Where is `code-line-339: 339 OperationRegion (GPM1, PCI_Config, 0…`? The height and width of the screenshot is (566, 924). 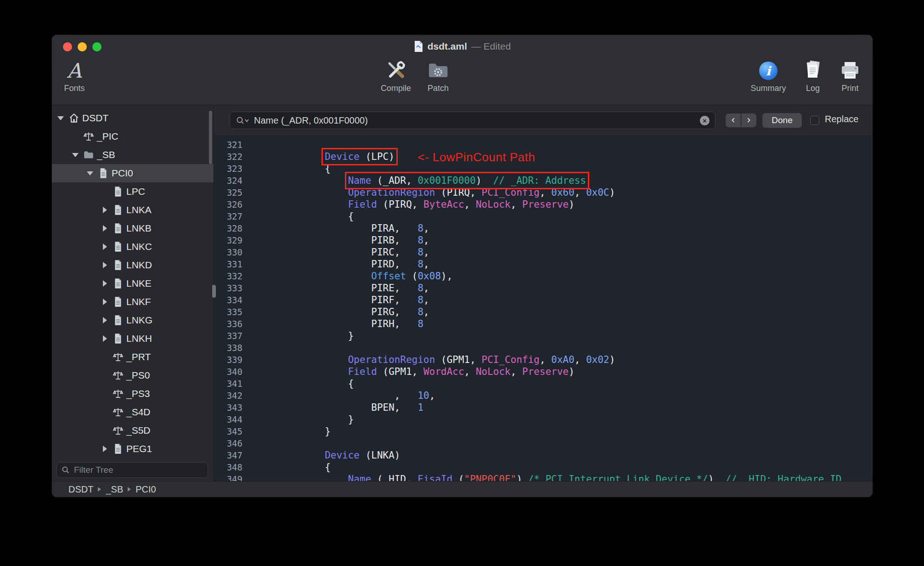
code-line-339: 339 OperationRegion (GPM1, PCI_Config, 0… is located at coordinates (543, 360).